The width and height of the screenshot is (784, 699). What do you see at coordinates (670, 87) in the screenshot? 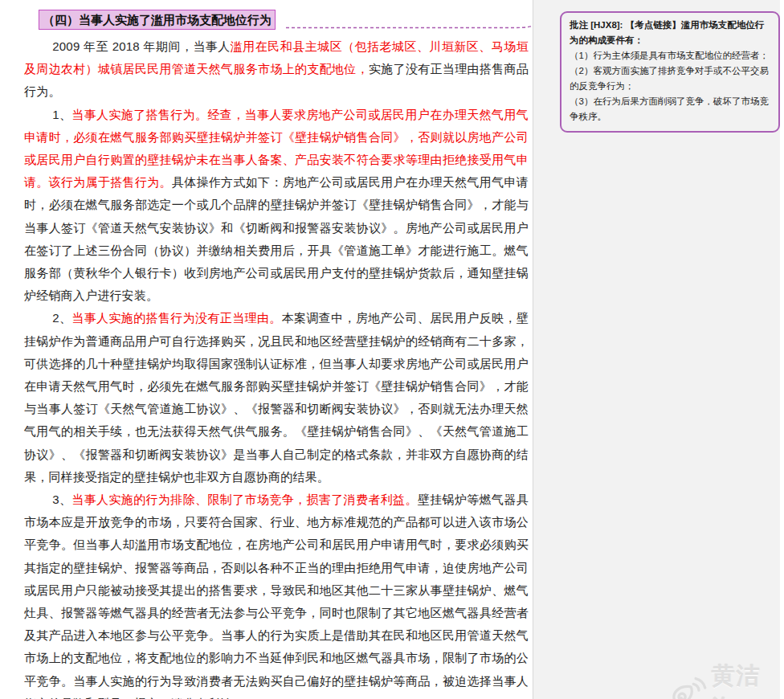
I see `comment-items: （1）行为主体须是具有市场支配地位的经营者；（2）客观方面实施了排挤竞争对手或不…` at bounding box center [670, 87].